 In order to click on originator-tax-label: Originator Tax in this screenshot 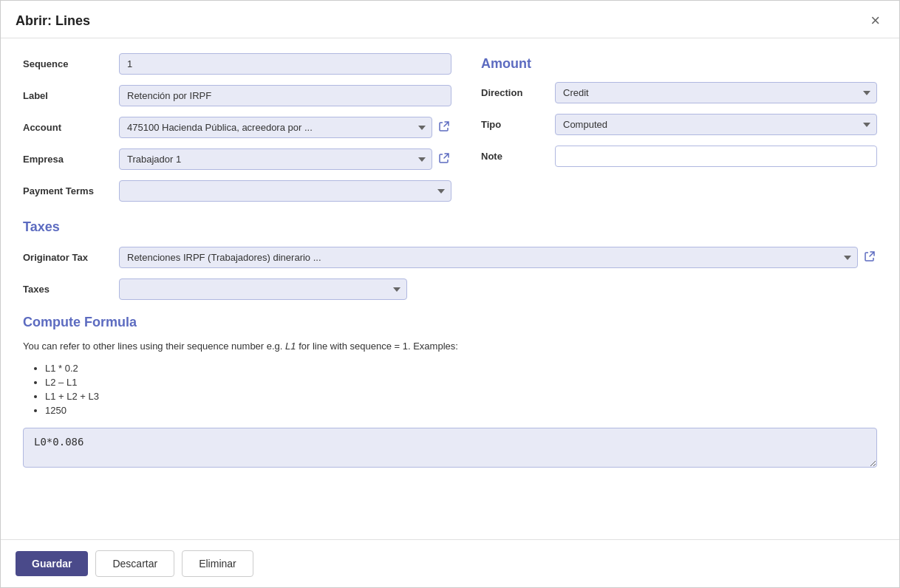, I will do `click(71, 257)`.